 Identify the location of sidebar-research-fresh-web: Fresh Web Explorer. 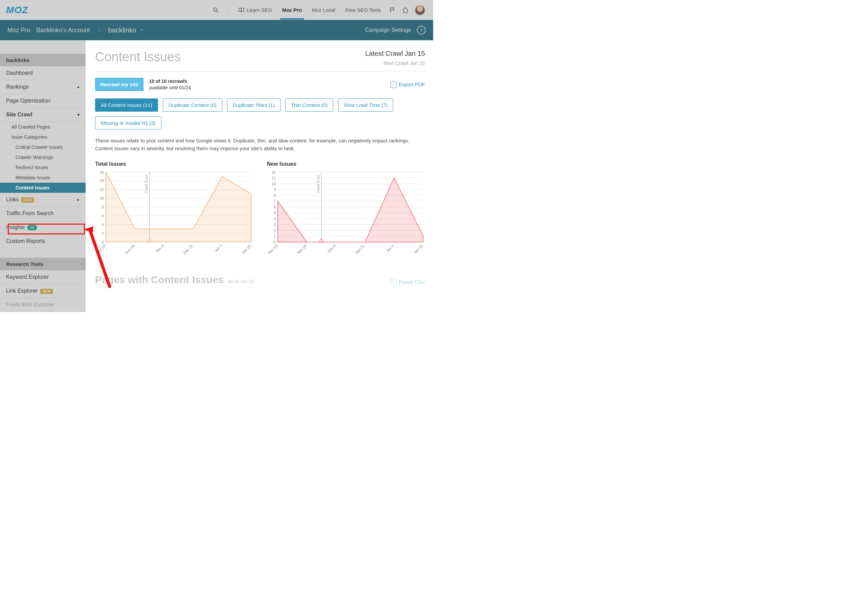
(43, 305).